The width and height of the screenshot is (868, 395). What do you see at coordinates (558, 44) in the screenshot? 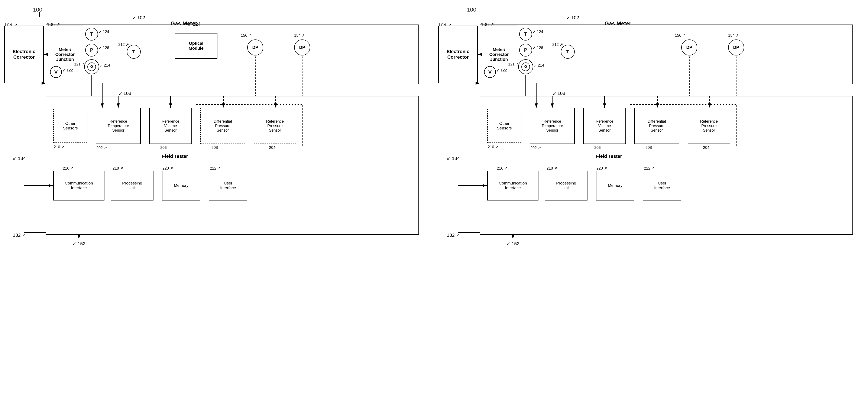
I see `t2-ref-right: 212 ↗` at bounding box center [558, 44].